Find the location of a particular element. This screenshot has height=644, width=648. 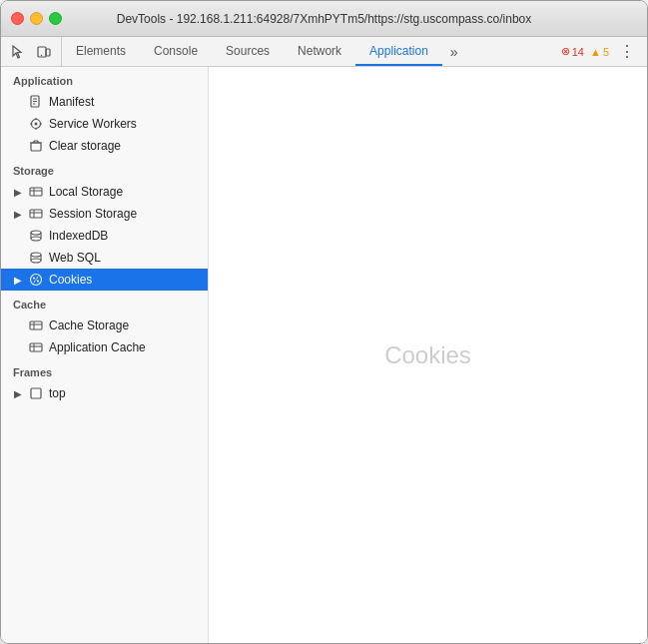

sidebar-item-websql: Web SQL is located at coordinates (104, 258).